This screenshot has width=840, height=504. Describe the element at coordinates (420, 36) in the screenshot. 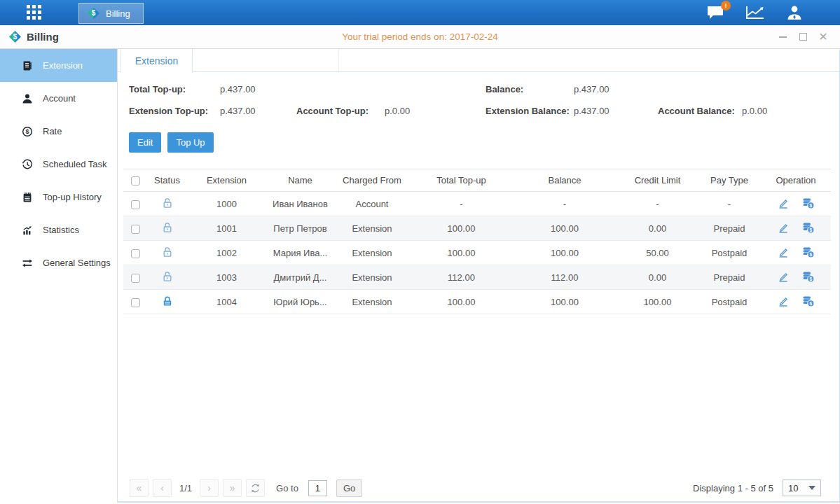

I see `trial-notice: Your trial period ends on: 2017-02-24` at that location.